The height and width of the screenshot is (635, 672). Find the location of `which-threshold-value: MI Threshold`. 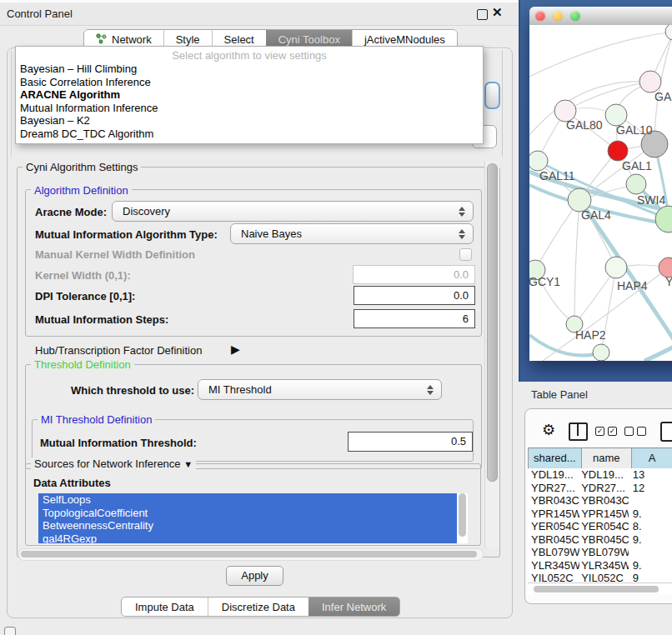

which-threshold-value: MI Threshold is located at coordinates (312, 390).